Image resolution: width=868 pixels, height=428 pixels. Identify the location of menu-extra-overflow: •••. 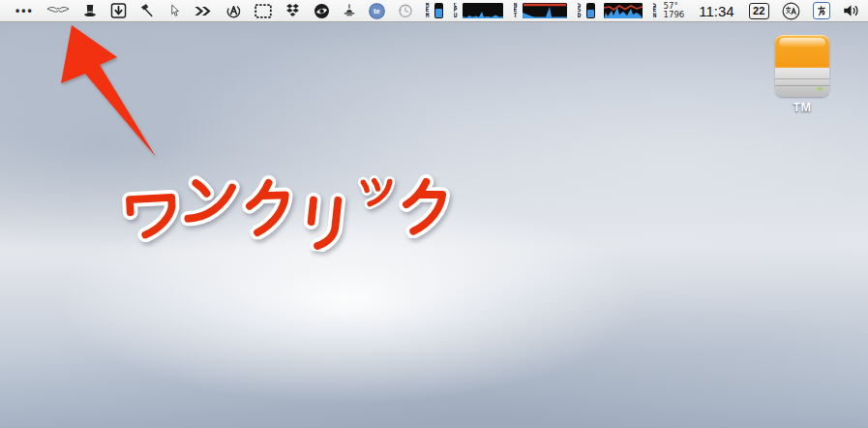
(25, 11).